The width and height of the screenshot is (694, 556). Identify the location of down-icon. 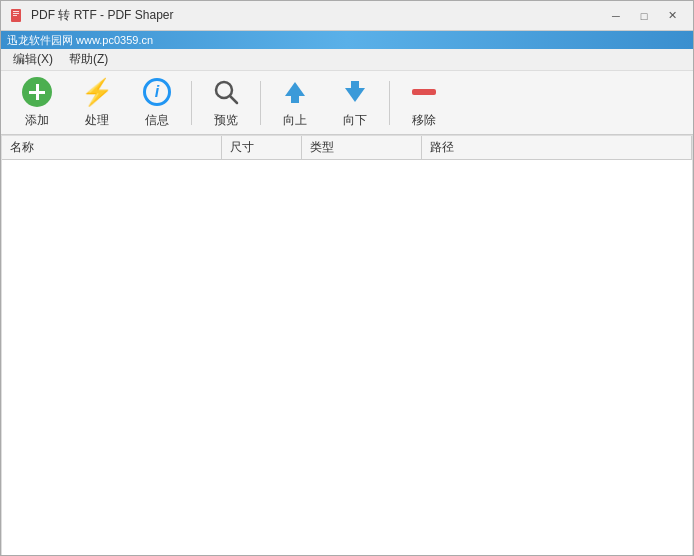
(355, 92).